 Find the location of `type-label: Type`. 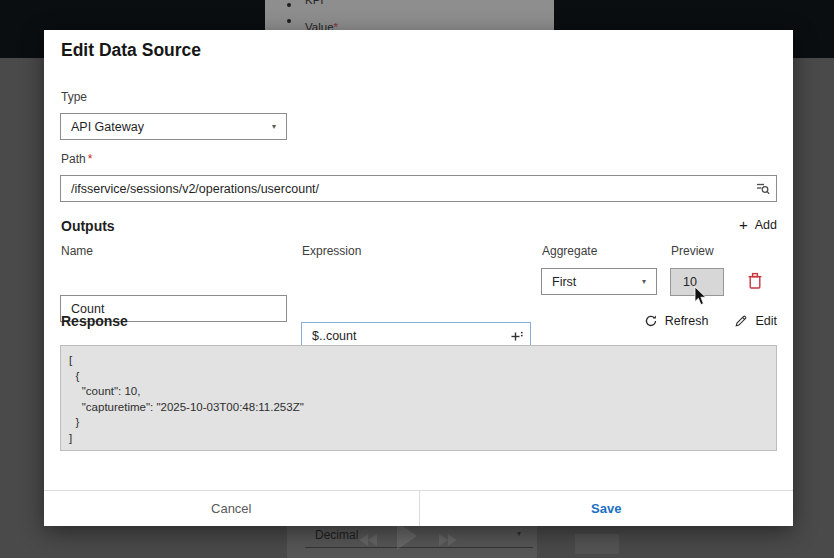

type-label: Type is located at coordinates (74, 97).